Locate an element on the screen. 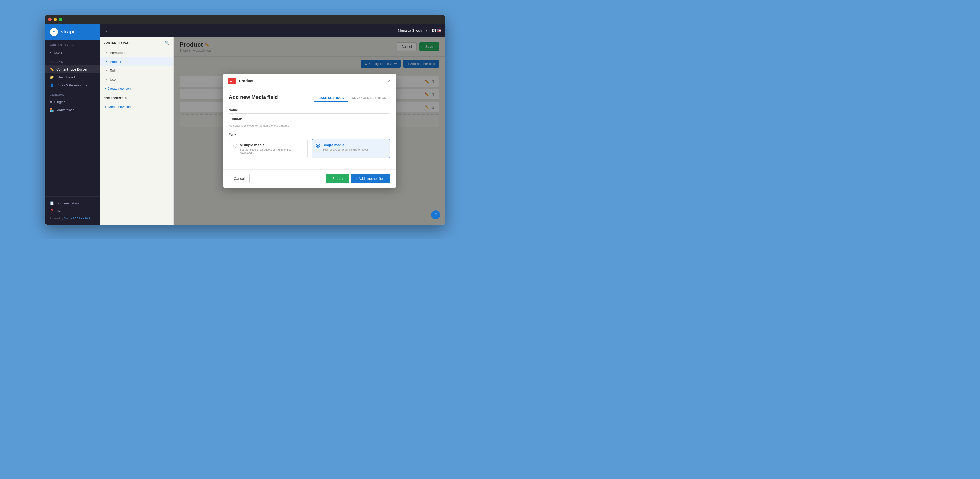 This screenshot has height=479, width=980. content-types-label: CONTENT TYPES is located at coordinates (72, 44).